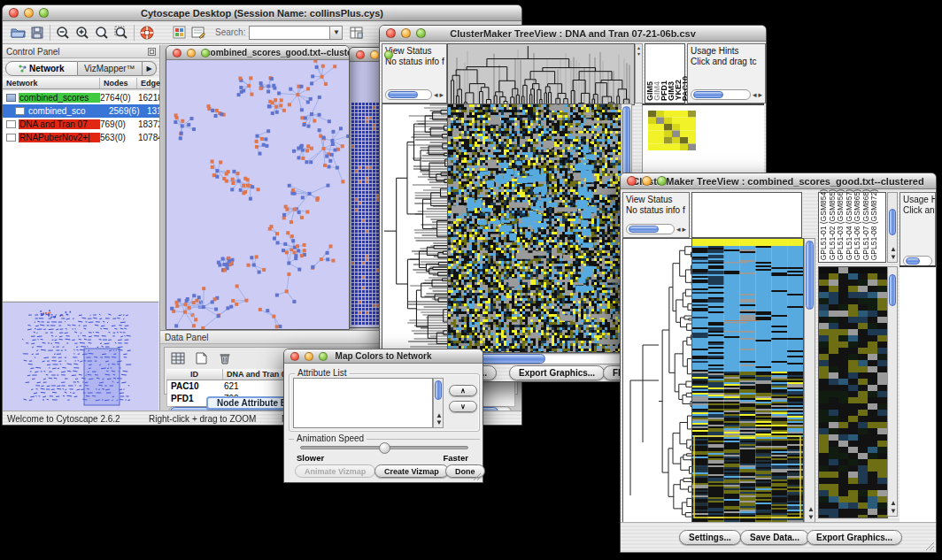 The height and width of the screenshot is (560, 942). What do you see at coordinates (81, 356) in the screenshot?
I see `birdseye-view-canvas` at bounding box center [81, 356].